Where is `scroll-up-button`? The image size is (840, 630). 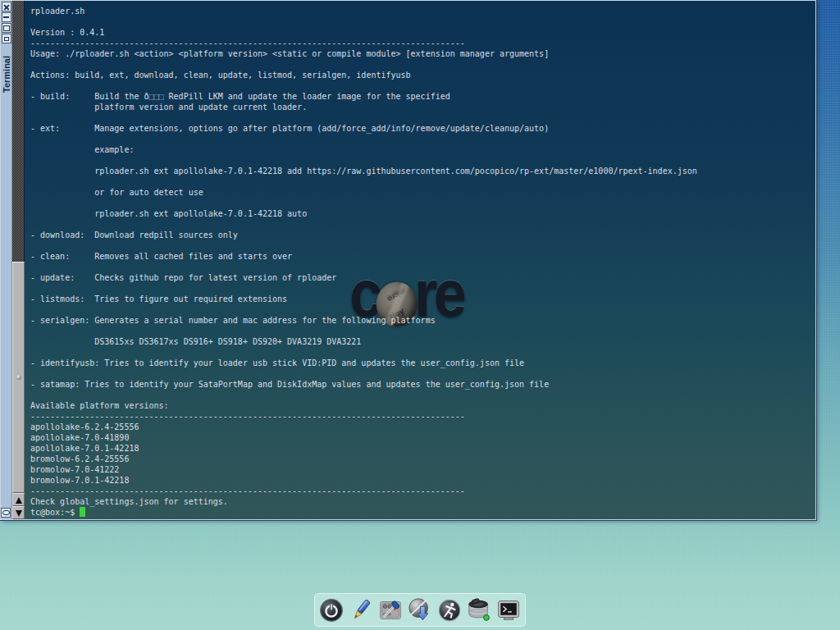 scroll-up-button is located at coordinates (18, 500).